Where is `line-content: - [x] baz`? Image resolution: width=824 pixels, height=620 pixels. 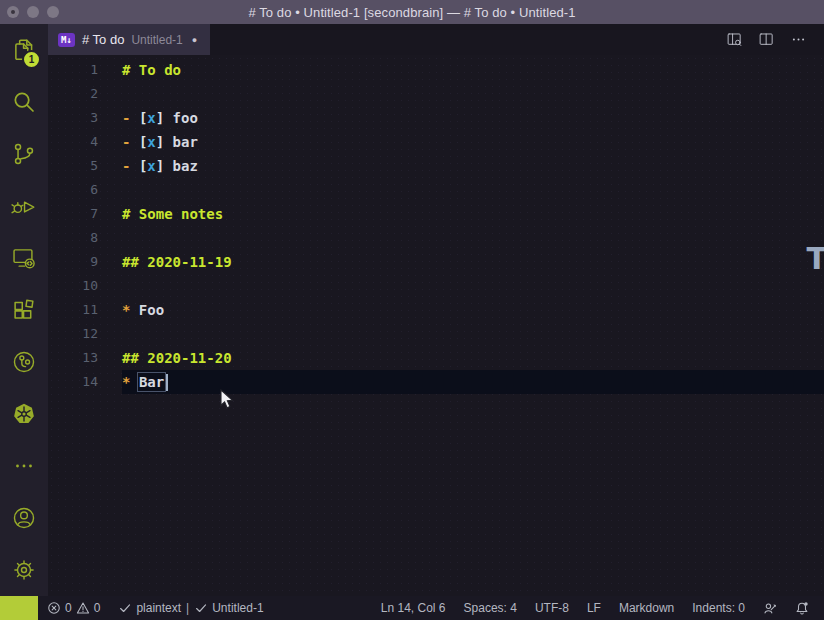 line-content: - [x] baz is located at coordinates (148, 166).